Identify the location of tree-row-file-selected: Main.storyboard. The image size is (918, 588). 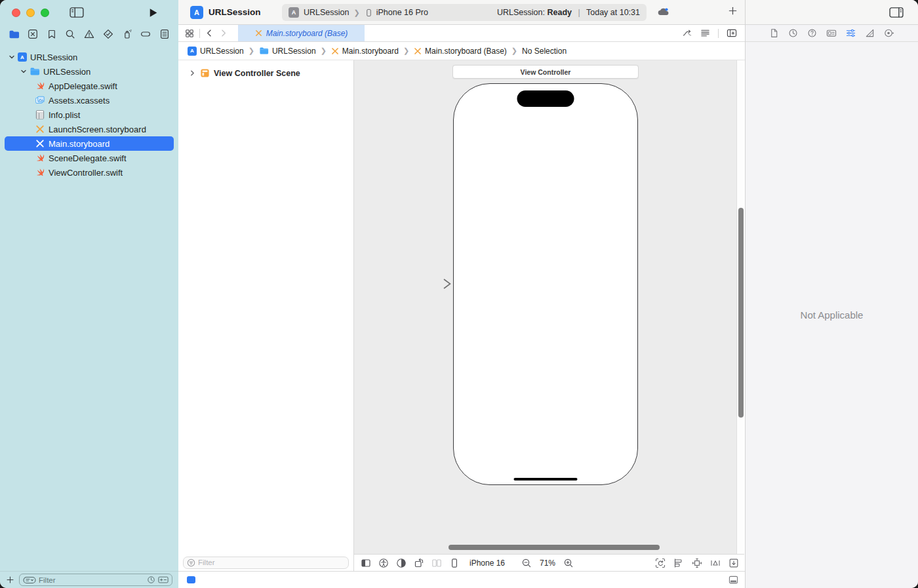
(89, 144).